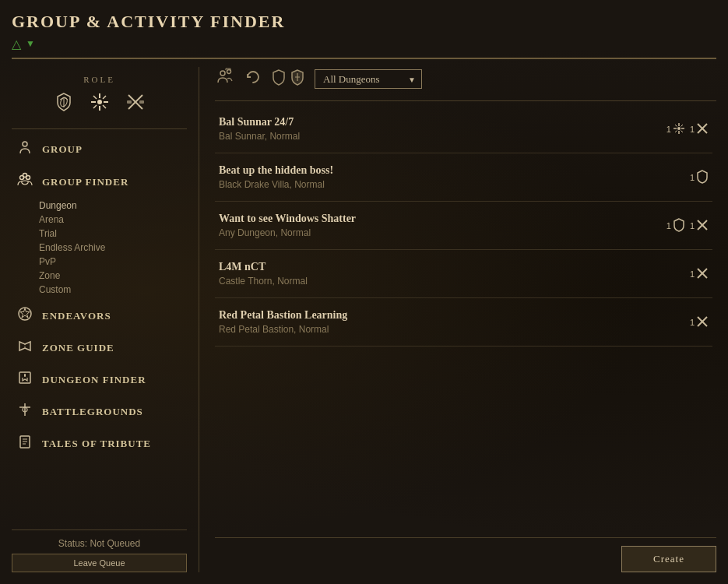  What do you see at coordinates (25, 316) in the screenshot?
I see `endeavors-icon` at bounding box center [25, 316].